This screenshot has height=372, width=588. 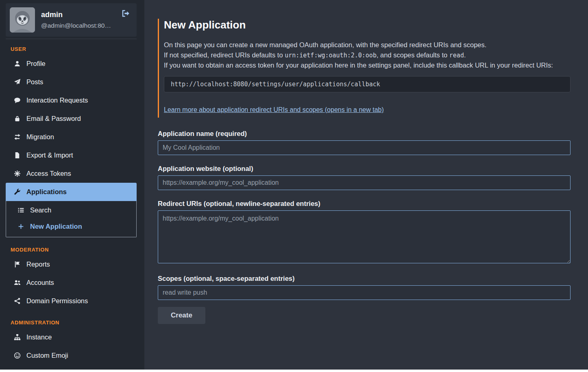 I want to click on transfer-arrows-icon, so click(x=17, y=137).